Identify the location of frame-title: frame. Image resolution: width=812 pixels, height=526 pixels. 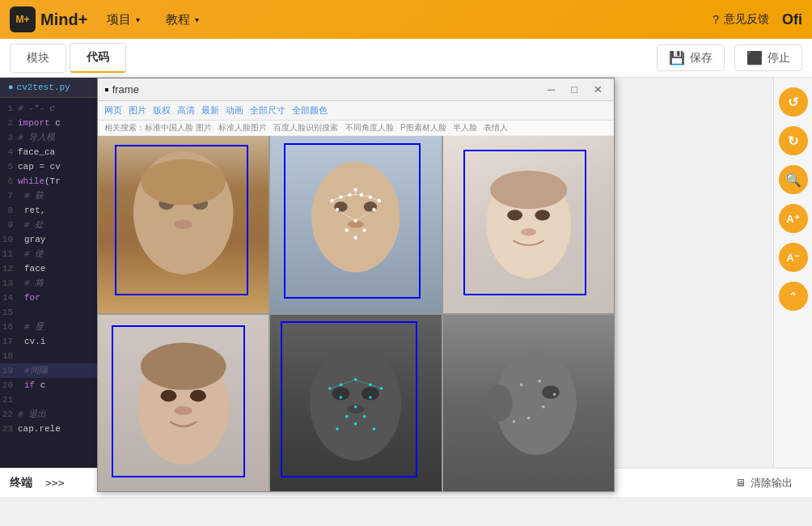
(324, 89).